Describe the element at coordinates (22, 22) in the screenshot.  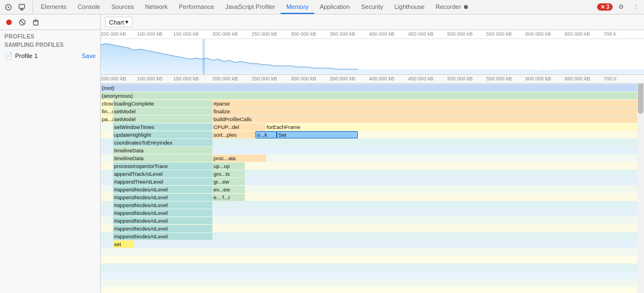
I see `clear-button` at that location.